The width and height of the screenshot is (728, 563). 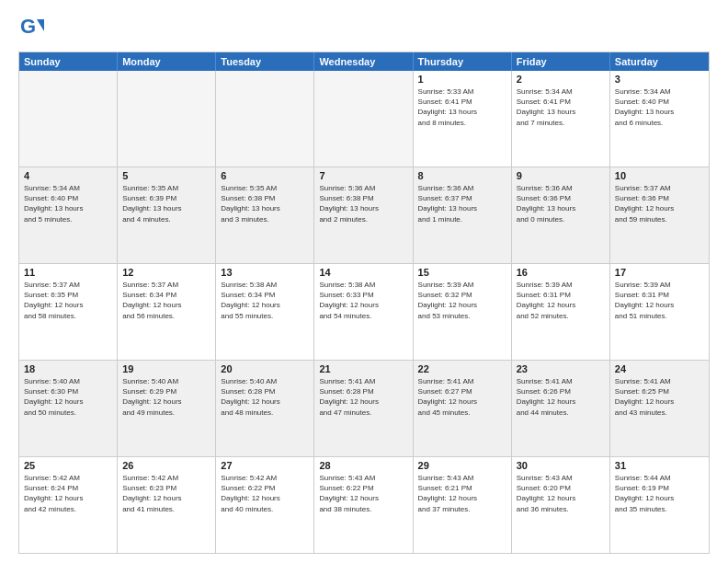 I want to click on cell-text: Sunrise: 5:42 AM Sunset: 6:22 PM Dayligh…, so click(x=265, y=493).